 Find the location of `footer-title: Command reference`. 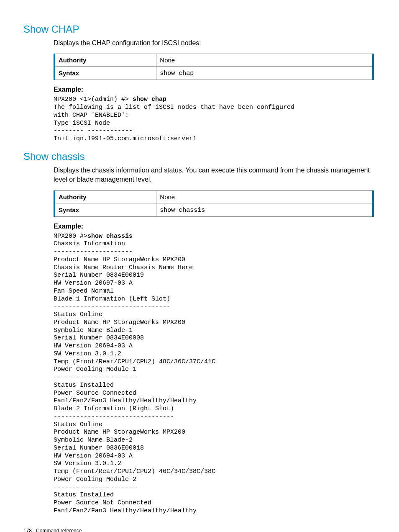

footer-title: Command reference is located at coordinates (59, 530).